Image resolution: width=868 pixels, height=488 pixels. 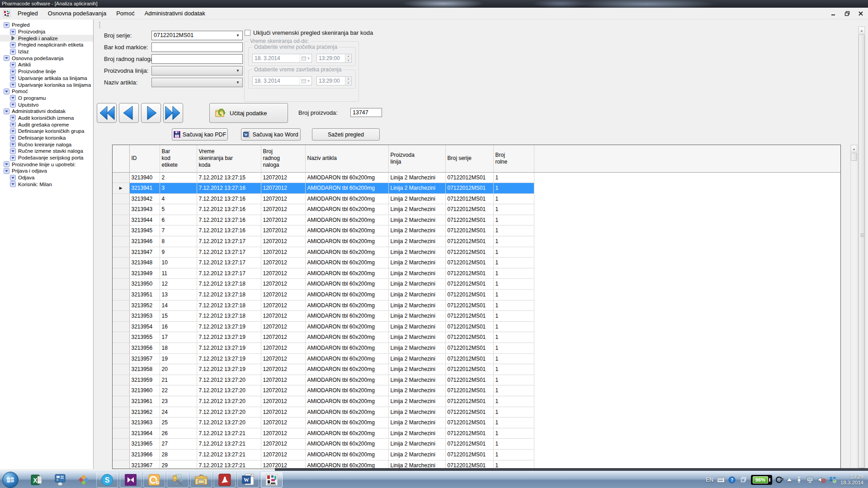 What do you see at coordinates (854, 157) in the screenshot?
I see `grid-scrollbar-thumb` at bounding box center [854, 157].